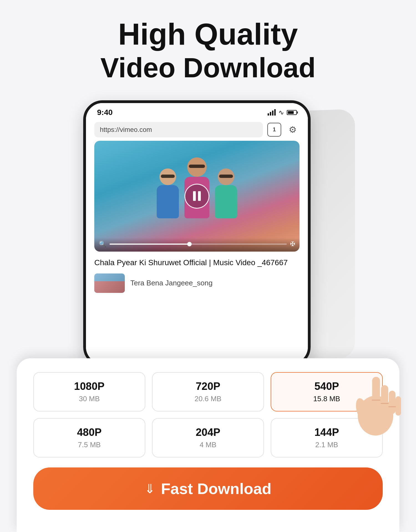 This screenshot has height=532, width=416. What do you see at coordinates (179, 130) in the screenshot?
I see `url-bar: https://vimeo.com` at bounding box center [179, 130].